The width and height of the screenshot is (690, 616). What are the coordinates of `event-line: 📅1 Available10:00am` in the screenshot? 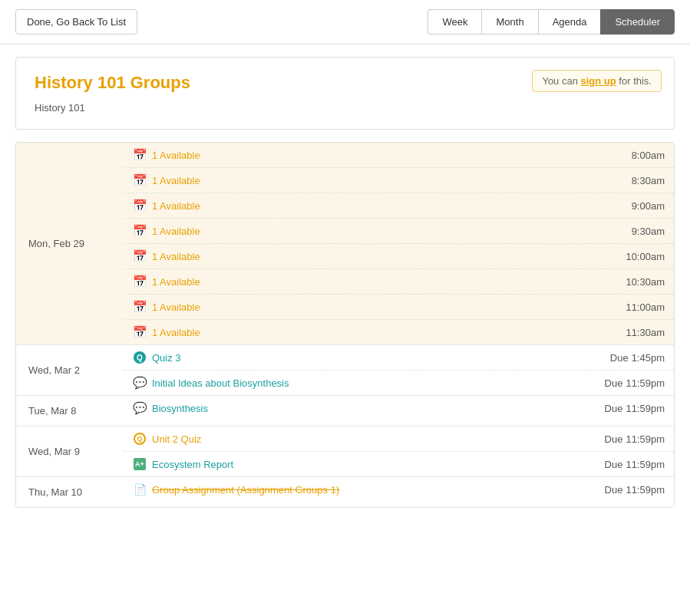 It's located at (399, 256).